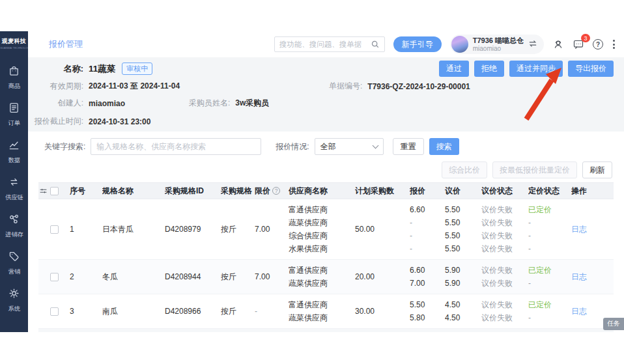 The width and height of the screenshot is (624, 364). I want to click on plan-qty: 20.00, so click(382, 277).